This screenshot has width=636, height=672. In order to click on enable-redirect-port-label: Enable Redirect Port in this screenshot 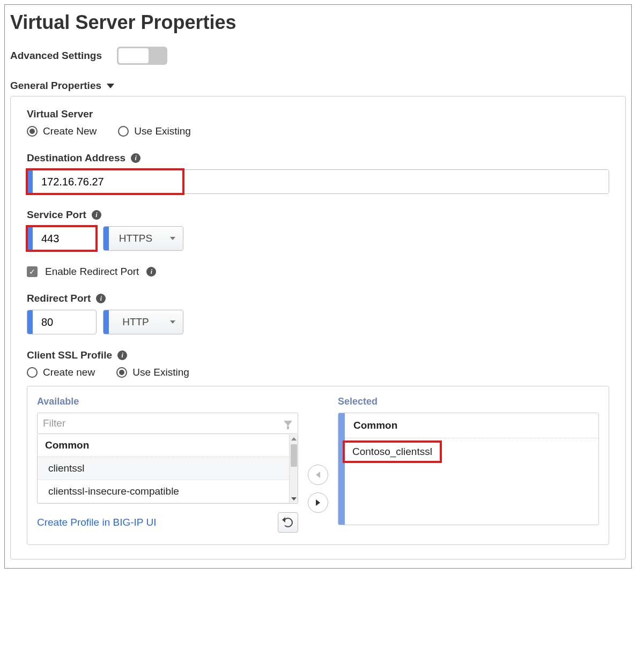, I will do `click(92, 272)`.